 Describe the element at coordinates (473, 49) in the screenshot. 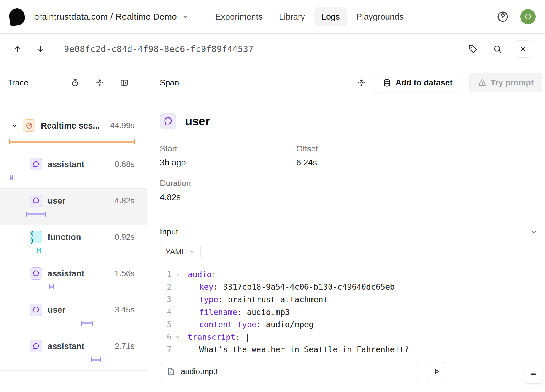

I see `tag-button` at that location.